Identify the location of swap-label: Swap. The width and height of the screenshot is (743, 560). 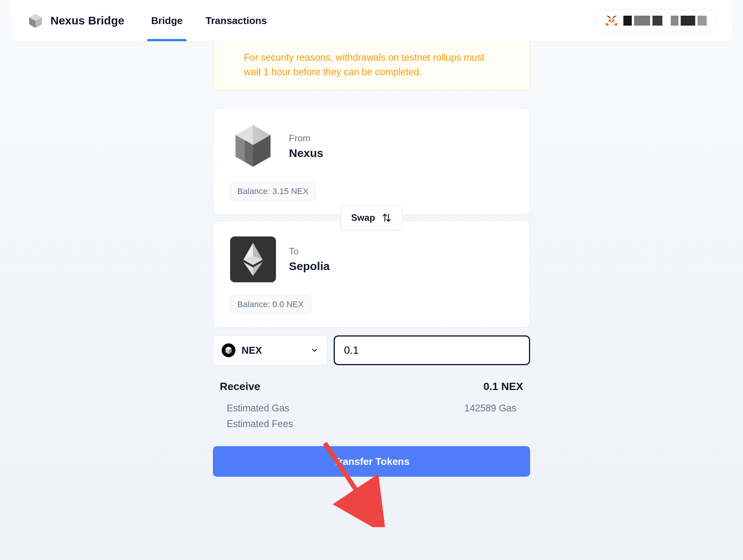
(363, 218).